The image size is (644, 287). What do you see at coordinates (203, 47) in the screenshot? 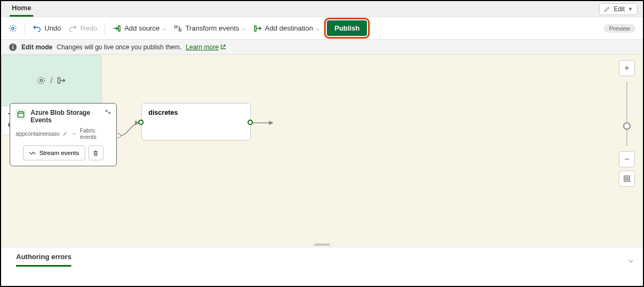
I see `learn-more-label: Learn more` at bounding box center [203, 47].